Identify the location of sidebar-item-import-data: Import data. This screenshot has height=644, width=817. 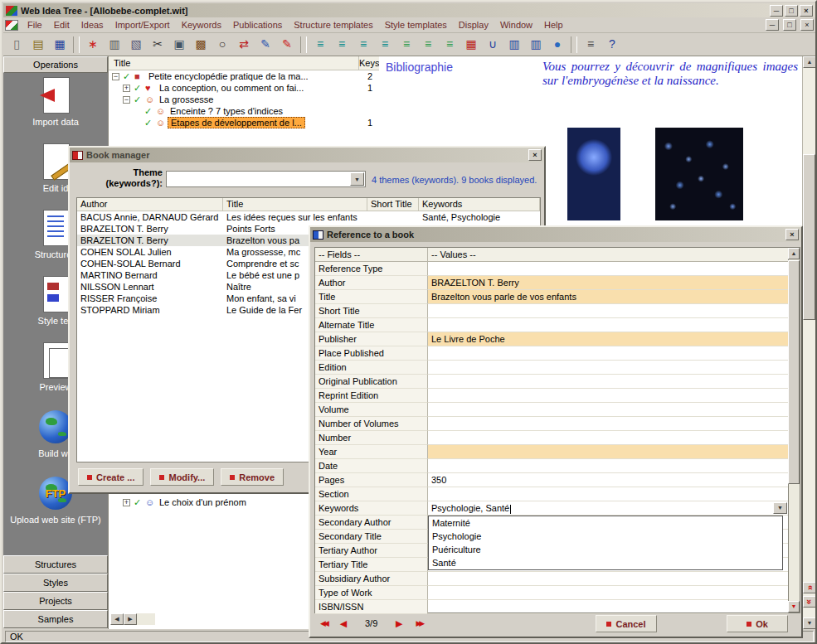
(56, 106).